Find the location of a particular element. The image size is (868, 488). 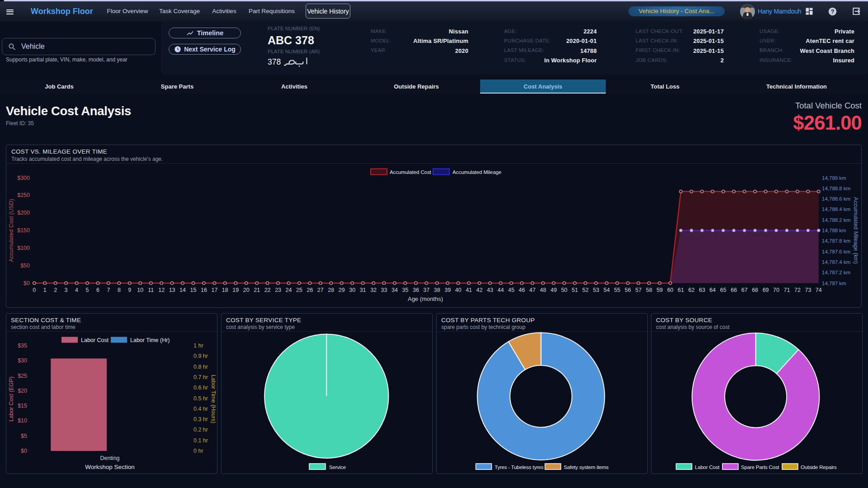

svg-text: $200 is located at coordinates (24, 213).